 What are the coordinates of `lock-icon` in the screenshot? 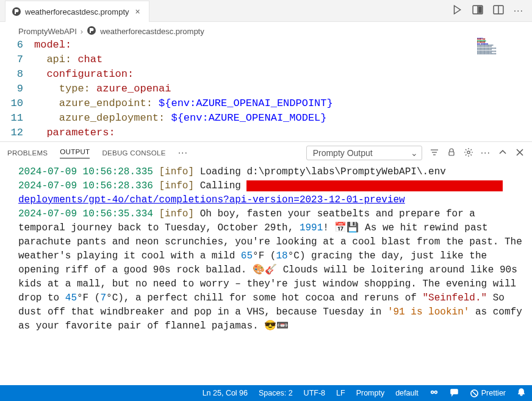 It's located at (451, 154).